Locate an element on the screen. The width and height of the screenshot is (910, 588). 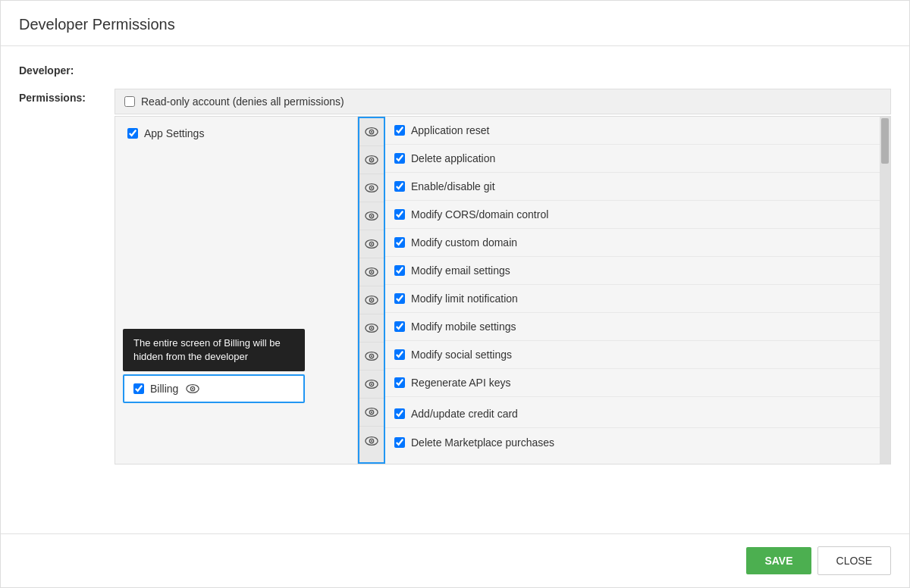
eye-column is located at coordinates (372, 290).